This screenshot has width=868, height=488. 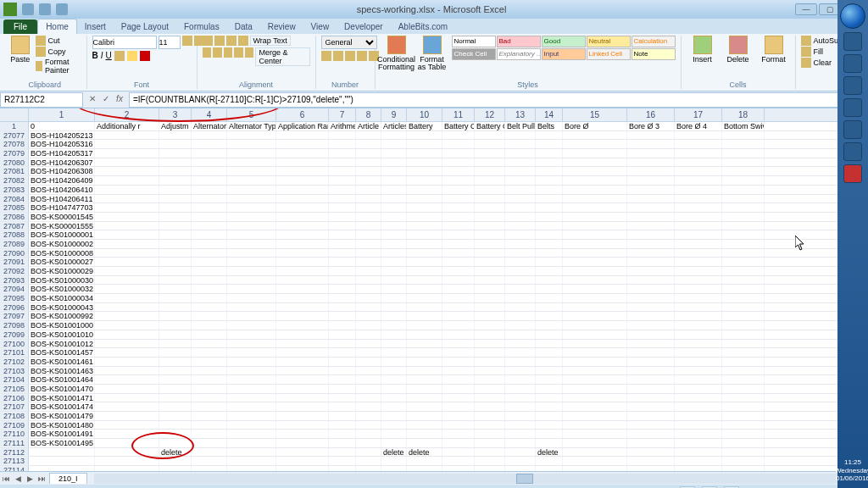 What do you see at coordinates (853, 64) in the screenshot?
I see `taskbar-icon` at bounding box center [853, 64].